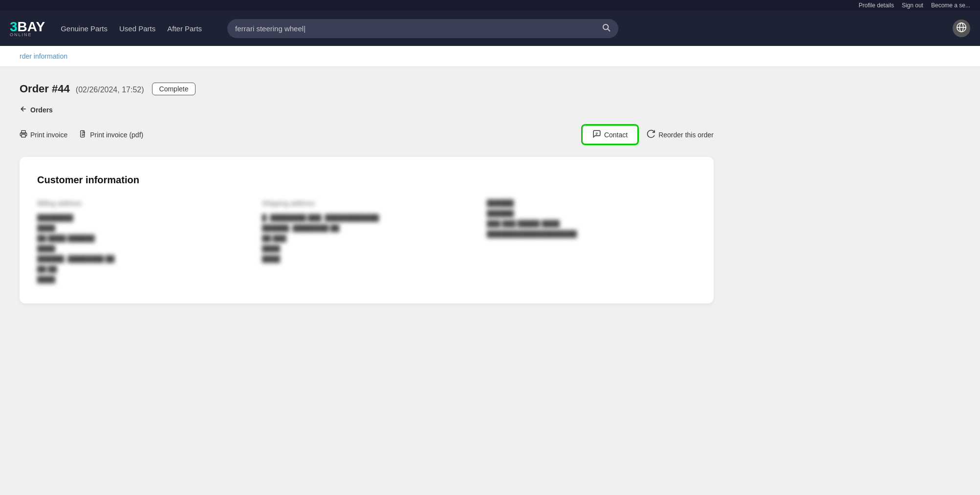  Describe the element at coordinates (961, 28) in the screenshot. I see `globe-icon` at that location.